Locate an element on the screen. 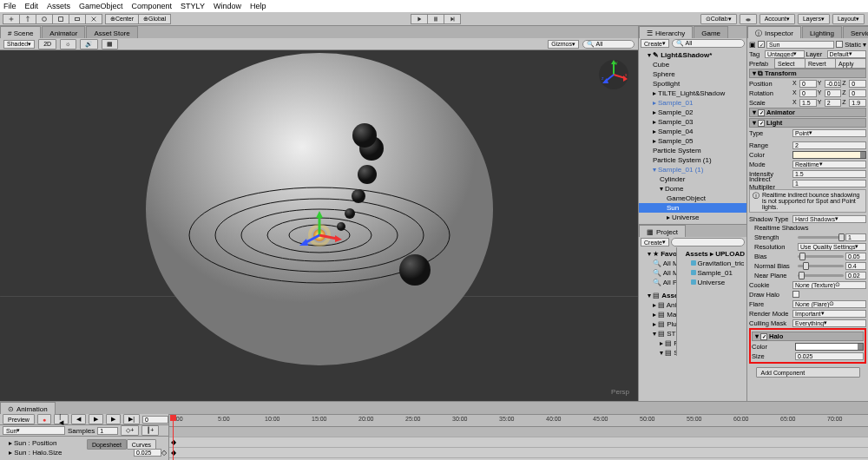  gizmos-dropdown: Gizmos ▾ is located at coordinates (563, 44).